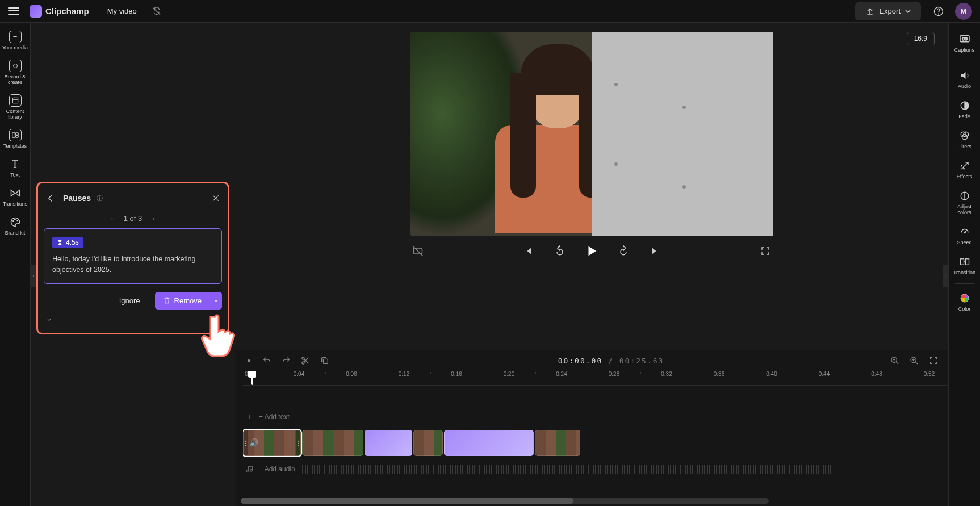  I want to click on adjust-colors-icon, so click(965, 196).